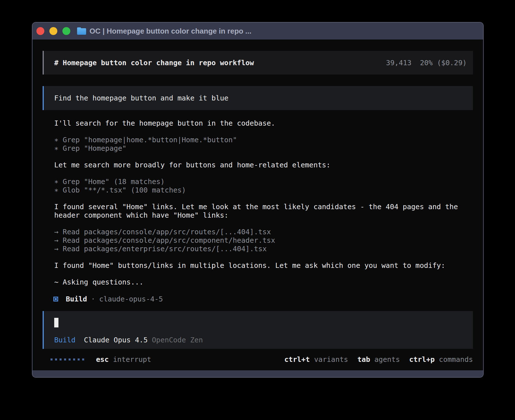 The image size is (515, 420). I want to click on folder-icon, so click(82, 31).